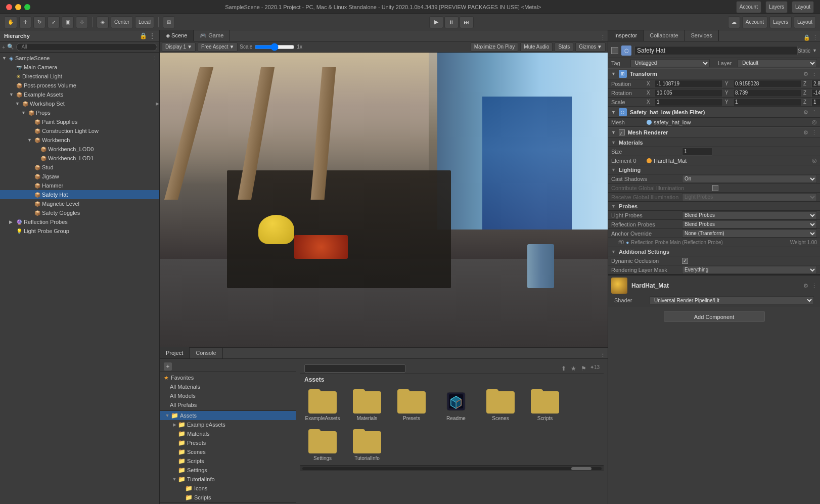  I want to click on asset-materials: Materials, so click(367, 405).